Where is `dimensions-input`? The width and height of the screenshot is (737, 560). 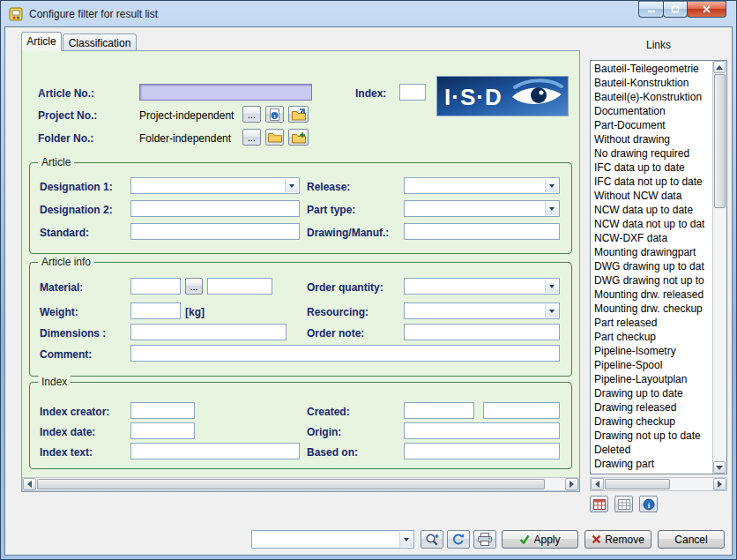
dimensions-input is located at coordinates (208, 332).